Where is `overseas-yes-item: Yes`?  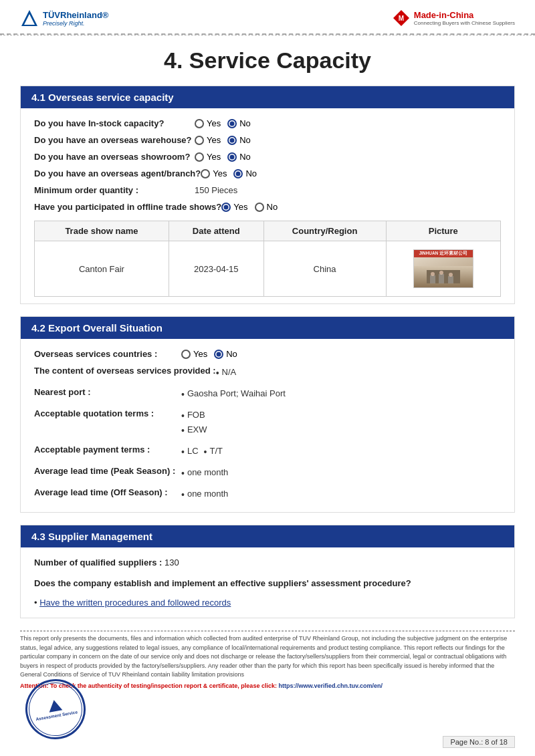
overseas-yes-item: Yes is located at coordinates (194, 354).